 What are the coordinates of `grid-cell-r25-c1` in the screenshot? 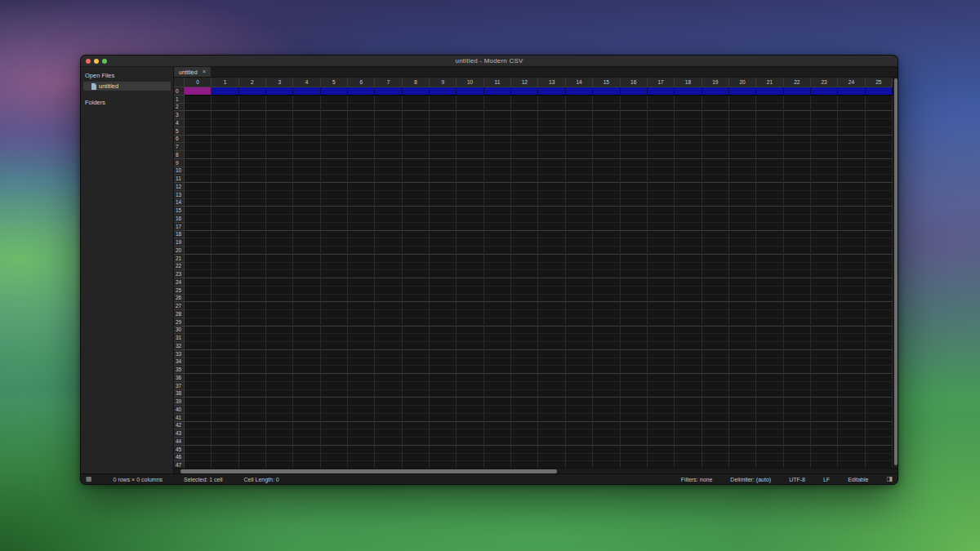 It's located at (225, 291).